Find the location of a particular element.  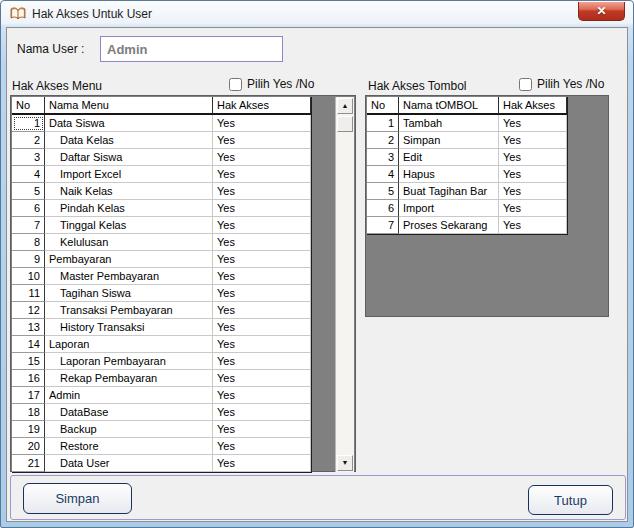

scroll-thumb is located at coordinates (345, 124).